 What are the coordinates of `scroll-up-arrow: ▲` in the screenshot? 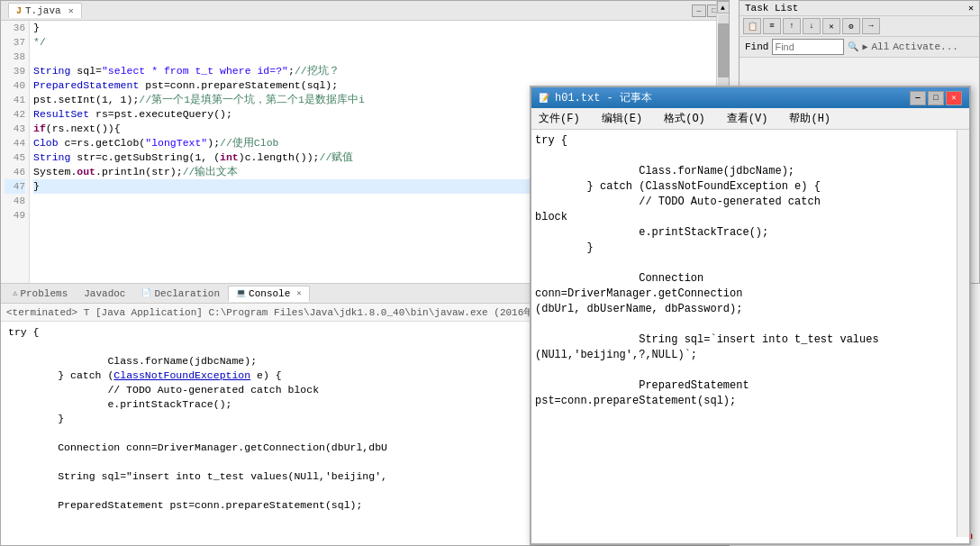 It's located at (723, 7).